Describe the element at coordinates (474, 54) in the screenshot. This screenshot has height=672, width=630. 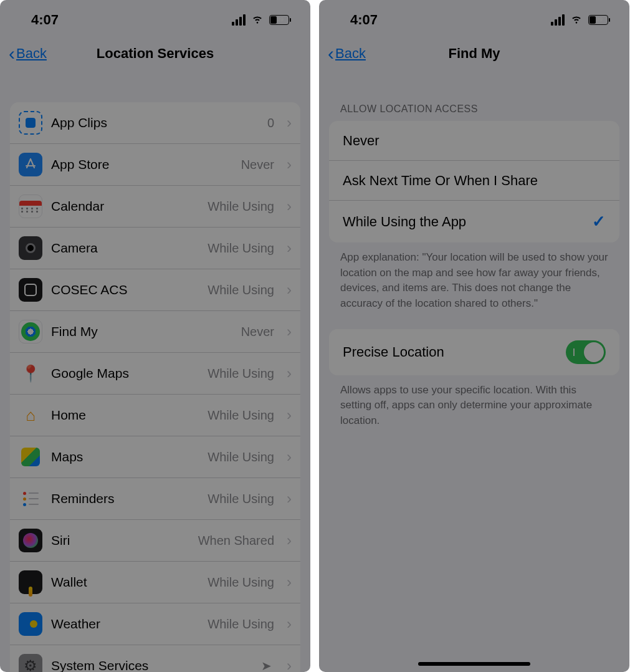
I see `nav-header: ‹ Back Find My` at that location.